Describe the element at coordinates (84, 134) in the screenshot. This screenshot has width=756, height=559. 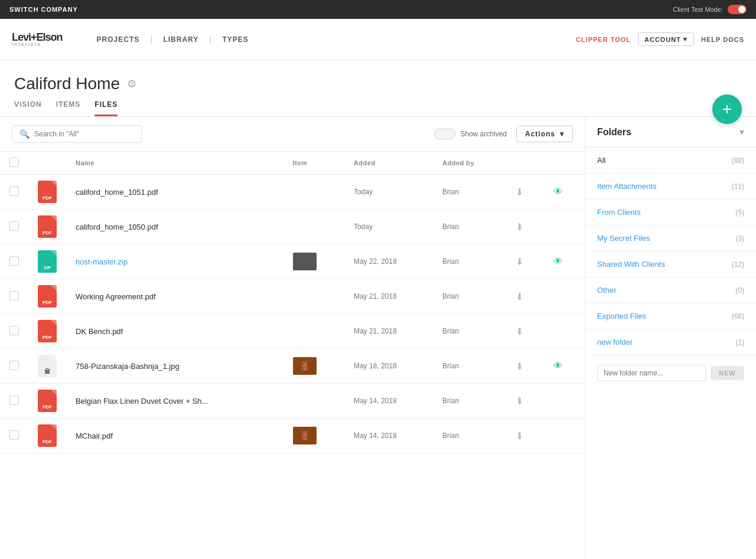
I see `search-input` at that location.